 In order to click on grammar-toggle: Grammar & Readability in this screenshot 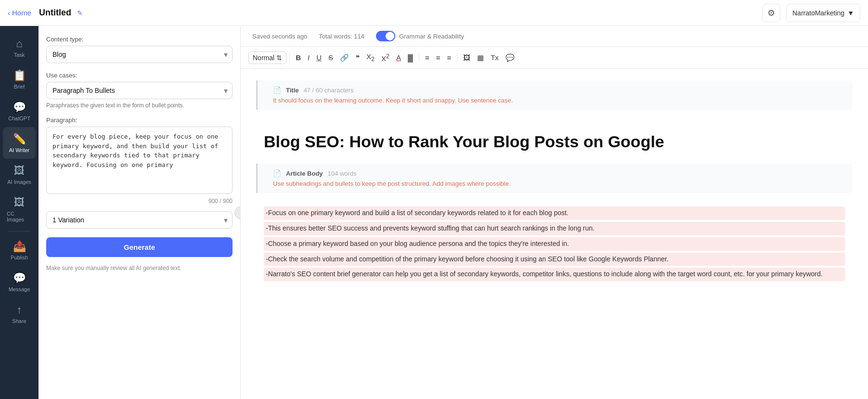, I will do `click(420, 36)`.